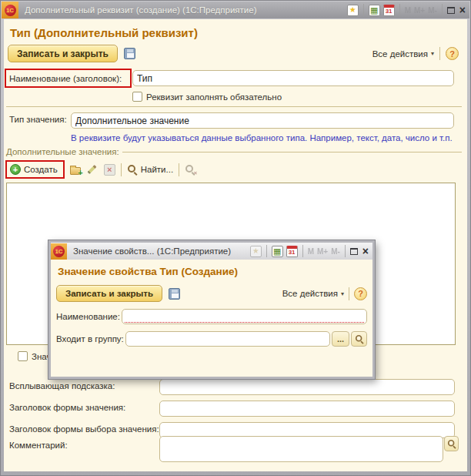 The width and height of the screenshot is (471, 476). Describe the element at coordinates (302, 449) in the screenshot. I see `comment-input` at that location.